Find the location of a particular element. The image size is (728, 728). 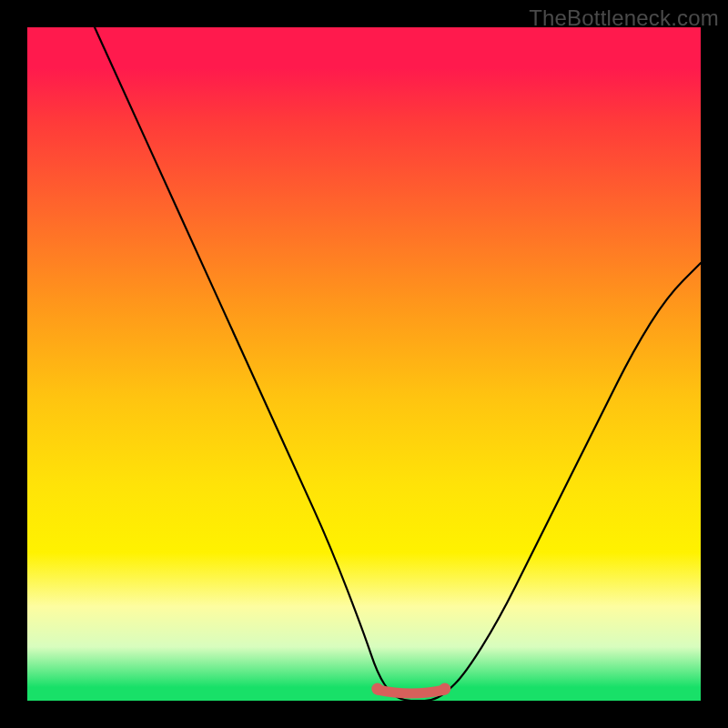

flat-region-start-dot is located at coordinates (377, 690).